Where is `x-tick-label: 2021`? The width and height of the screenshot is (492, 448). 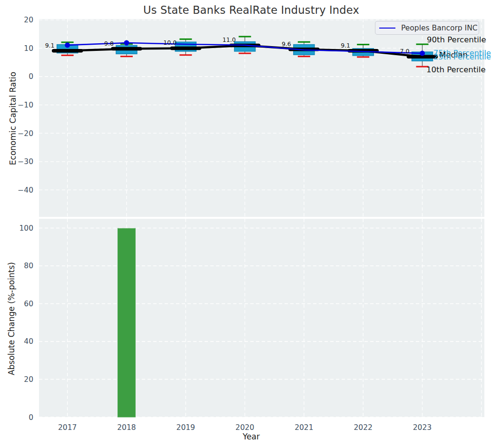 x-tick-label: 2021 is located at coordinates (304, 428).